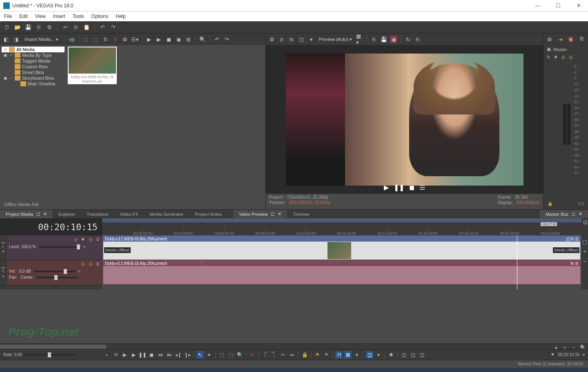  I want to click on rate-slider, so click(50, 355).